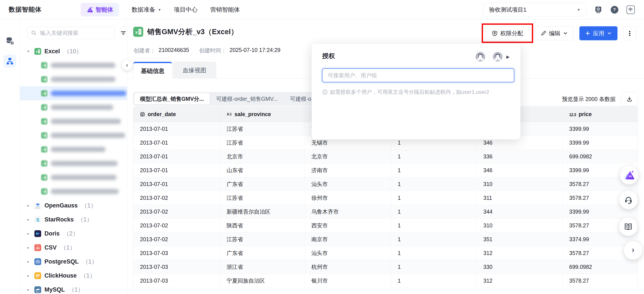  I want to click on chevron-right-icon: ›, so click(633, 250).